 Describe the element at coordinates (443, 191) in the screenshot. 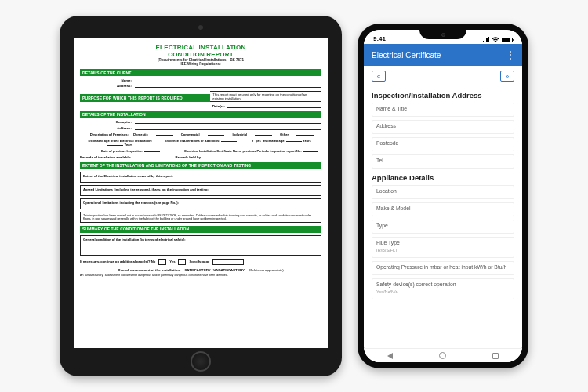

I see `label-location: Location` at that location.